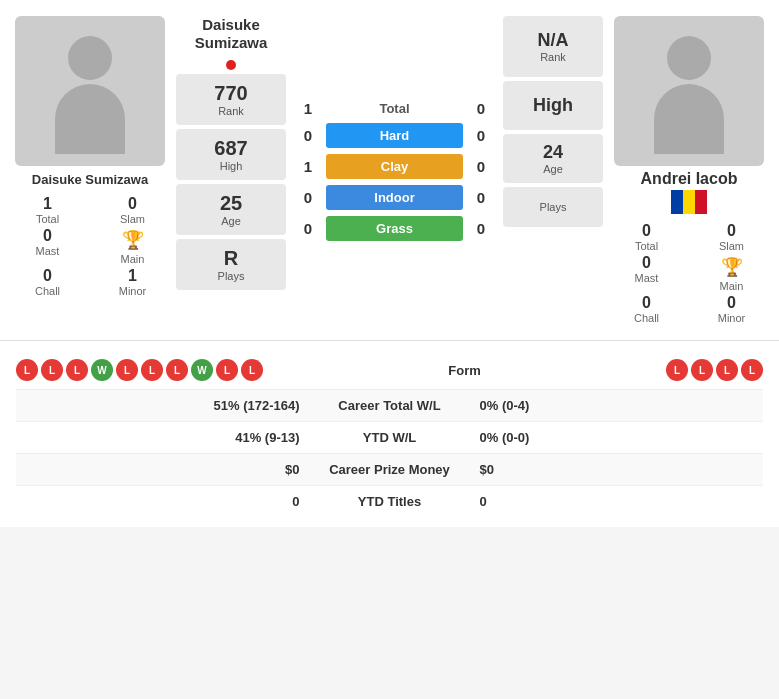  Describe the element at coordinates (646, 303) in the screenshot. I see `right-chall-val: 0` at that location.